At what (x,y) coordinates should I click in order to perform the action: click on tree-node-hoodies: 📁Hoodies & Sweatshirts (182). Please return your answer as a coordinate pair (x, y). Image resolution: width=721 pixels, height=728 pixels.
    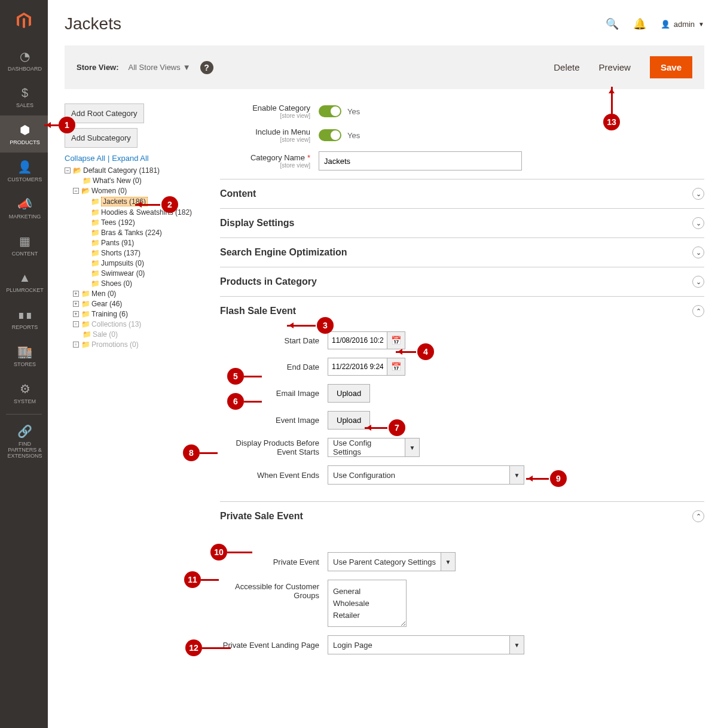
    Looking at the image, I should click on (145, 212).